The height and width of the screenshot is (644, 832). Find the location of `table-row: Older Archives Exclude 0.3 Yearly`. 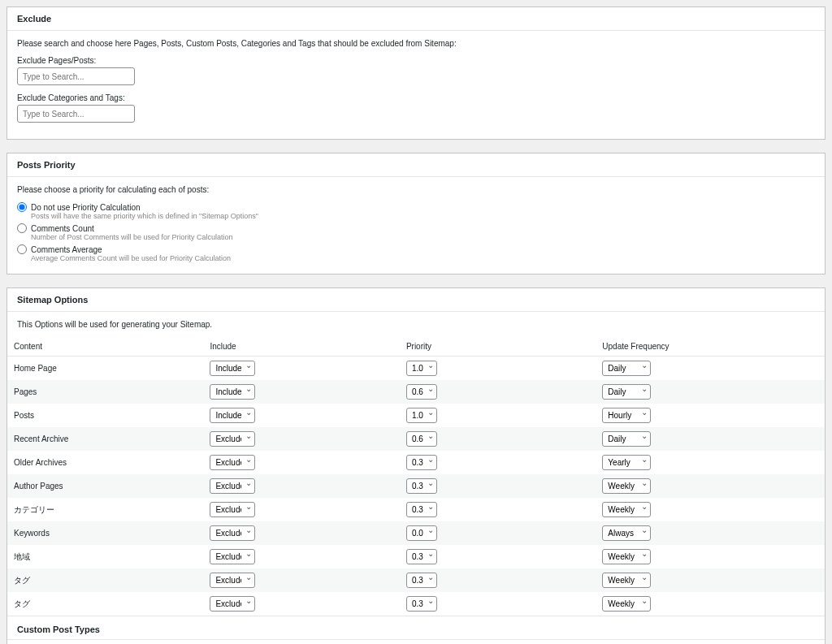

table-row: Older Archives Exclude 0.3 Yearly is located at coordinates (416, 463).